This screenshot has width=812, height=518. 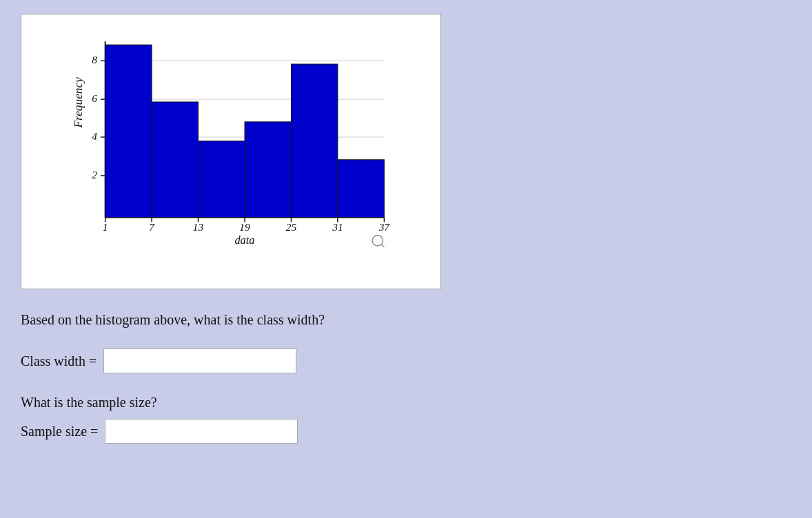 What do you see at coordinates (94, 98) in the screenshot?
I see `y-tick-6: 6` at bounding box center [94, 98].